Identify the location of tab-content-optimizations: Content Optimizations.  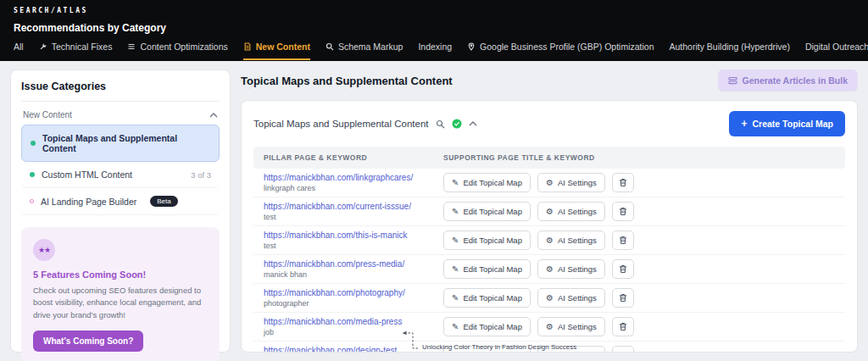
(177, 51).